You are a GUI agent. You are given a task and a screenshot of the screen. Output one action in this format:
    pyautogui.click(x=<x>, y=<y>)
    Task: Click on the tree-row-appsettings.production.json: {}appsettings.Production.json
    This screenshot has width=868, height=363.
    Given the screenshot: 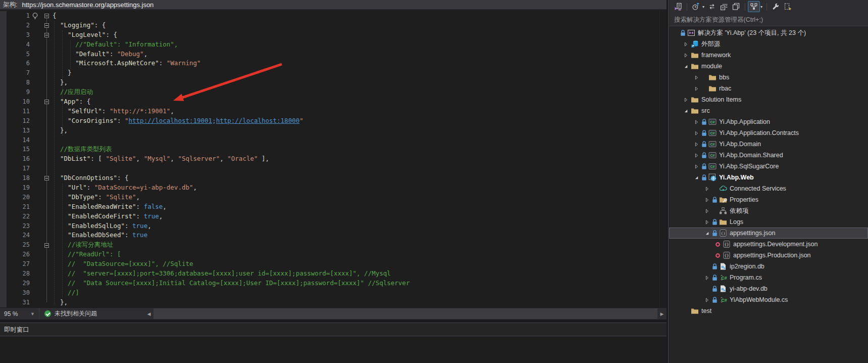 What is the action you would take?
    pyautogui.click(x=769, y=255)
    